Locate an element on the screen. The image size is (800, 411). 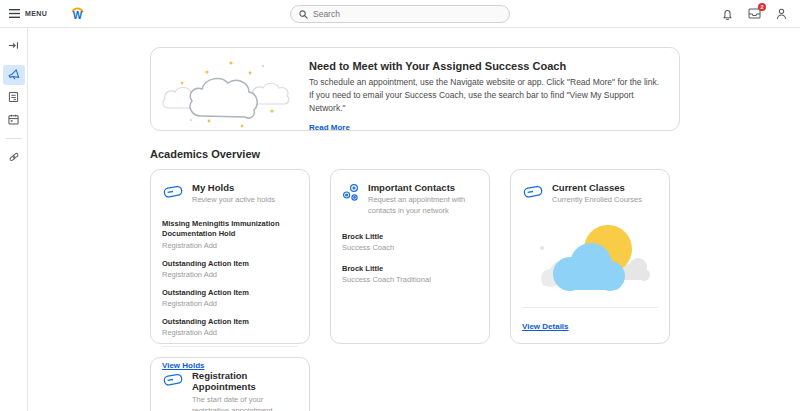
hold-item: Missing Meningitis Immunization Document… is located at coordinates (230, 234).